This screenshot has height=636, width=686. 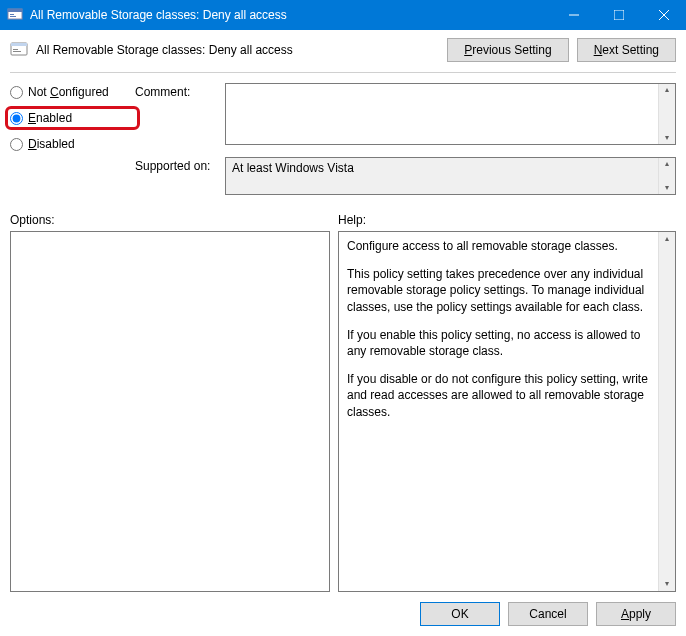 What do you see at coordinates (498, 246) in the screenshot?
I see `help-text: Configure access to all removable storag…` at bounding box center [498, 246].